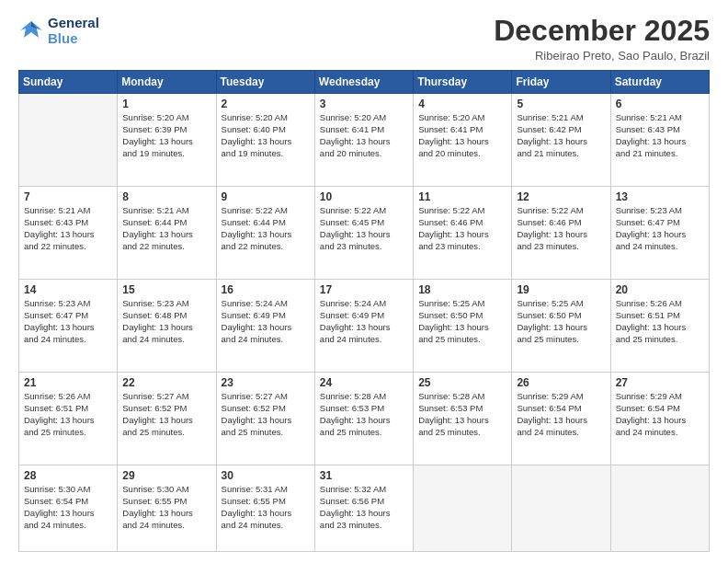 Image resolution: width=728 pixels, height=563 pixels. What do you see at coordinates (265, 83) in the screenshot?
I see `weekday-header-tuesday: Tuesday` at bounding box center [265, 83].